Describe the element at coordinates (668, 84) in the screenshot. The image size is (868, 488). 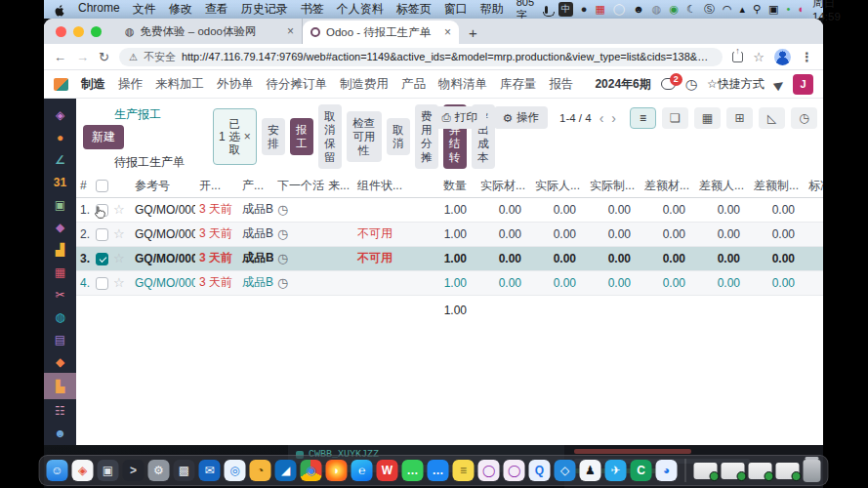
I see `messages-icon: 2` at that location.